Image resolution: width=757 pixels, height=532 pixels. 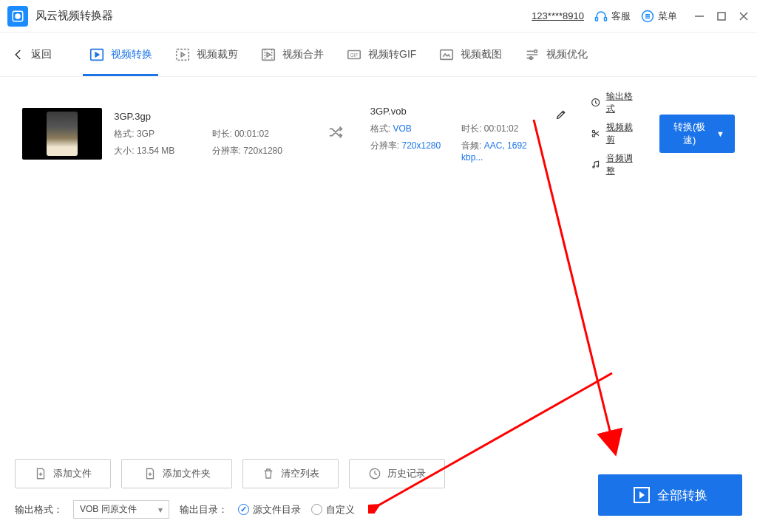 I want to click on history-icon, so click(x=375, y=474).